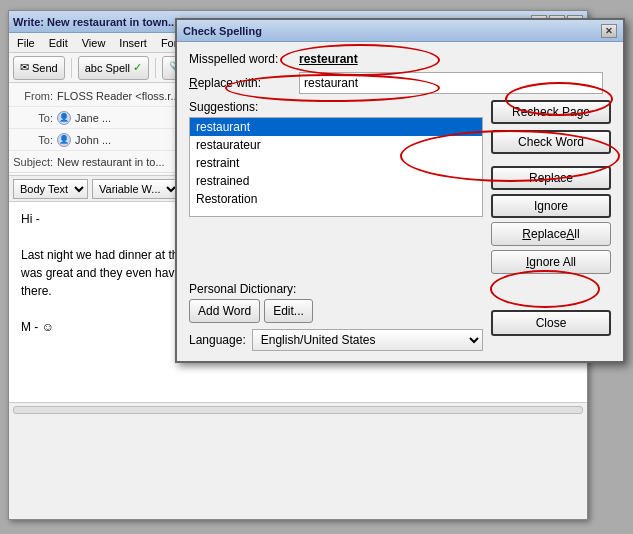  I want to click on scrollbar-area, so click(298, 409).